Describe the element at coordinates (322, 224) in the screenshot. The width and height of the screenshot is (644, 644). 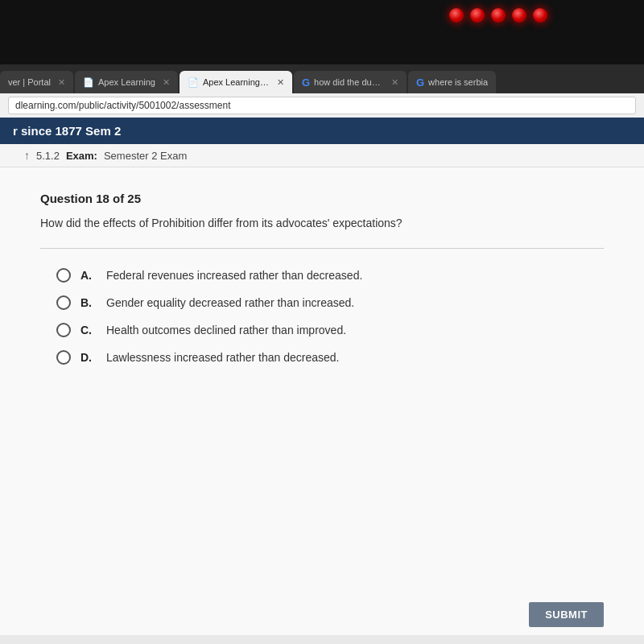
I see `question-text: How did the effects of Prohibition diffe…` at that location.